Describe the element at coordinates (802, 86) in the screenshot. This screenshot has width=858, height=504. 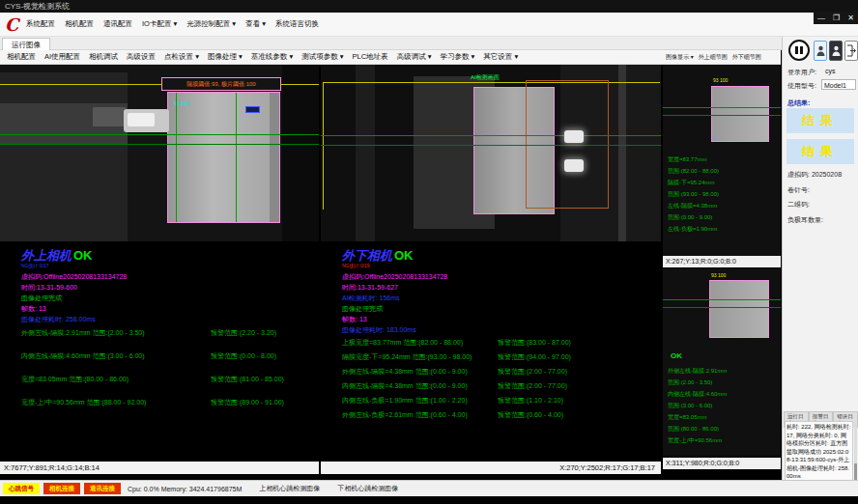
I see `model-label: 使用型号:` at that location.